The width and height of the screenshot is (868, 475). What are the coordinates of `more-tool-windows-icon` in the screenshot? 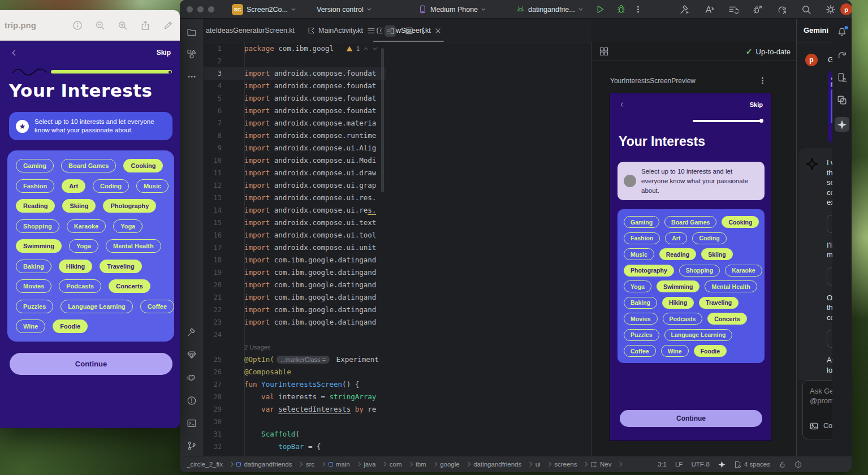 It's located at (191, 77).